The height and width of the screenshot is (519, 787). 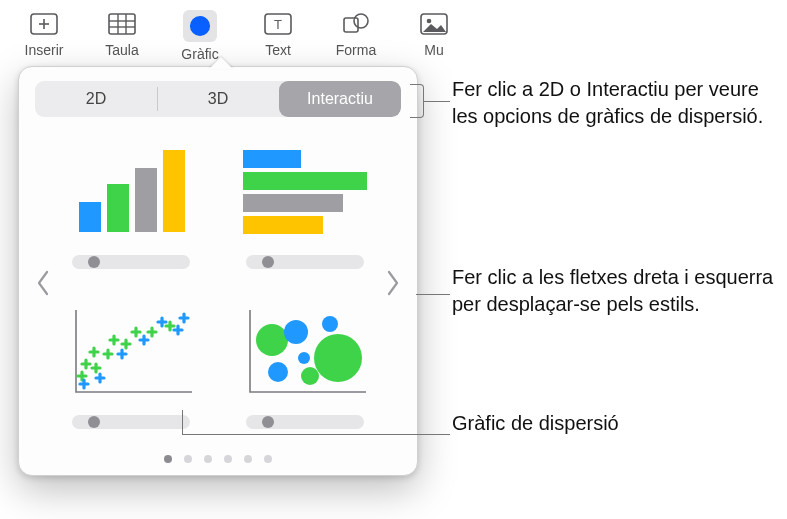 What do you see at coordinates (393, 286) in the screenshot?
I see `next-style-arrow` at bounding box center [393, 286].